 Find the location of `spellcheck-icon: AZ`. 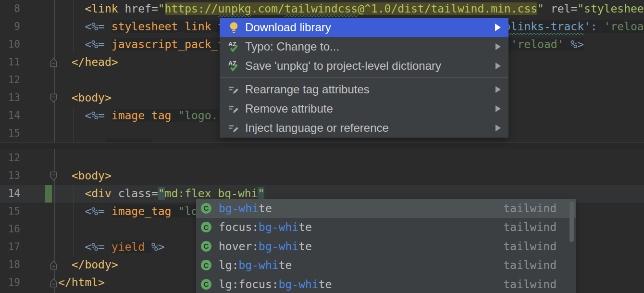

spellcheck-icon: AZ is located at coordinates (234, 47).